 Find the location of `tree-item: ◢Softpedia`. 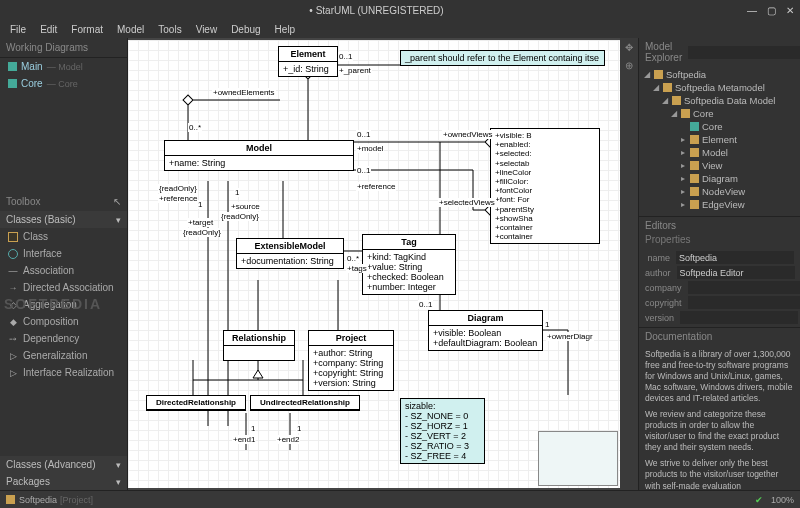

tree-item: ◢Softpedia is located at coordinates (720, 74).